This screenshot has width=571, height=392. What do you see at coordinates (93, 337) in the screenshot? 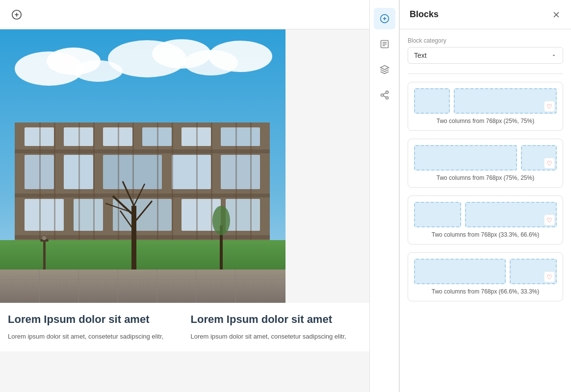
I see `col1-text: Lorem ipsum dolor sit amet, consetetur s…` at bounding box center [93, 337].